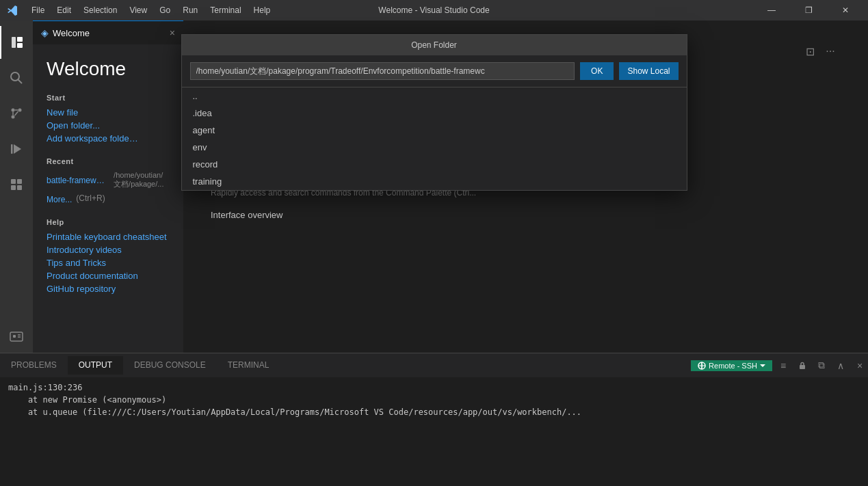 The image size is (868, 486). Describe the element at coordinates (108, 187) in the screenshot. I see `sidebar: ◈ Welcome × Welcome Start New file Open …` at that location.